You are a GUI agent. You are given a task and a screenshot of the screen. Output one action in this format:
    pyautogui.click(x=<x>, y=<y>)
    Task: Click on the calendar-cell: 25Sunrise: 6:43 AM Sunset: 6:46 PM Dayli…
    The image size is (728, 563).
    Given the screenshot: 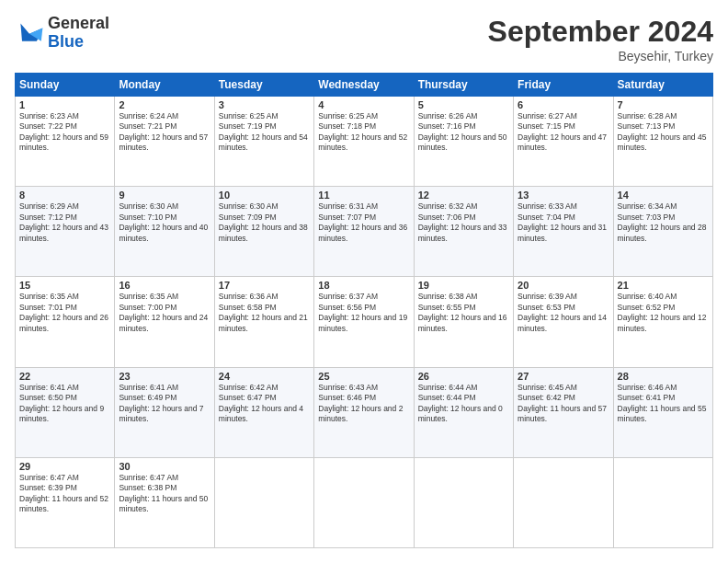 What is the action you would take?
    pyautogui.click(x=364, y=412)
    